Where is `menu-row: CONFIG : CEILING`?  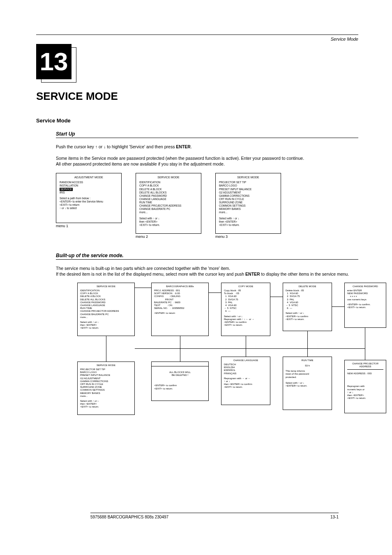 menu-row: CONFIG : CEILING is located at coordinates (180, 297).